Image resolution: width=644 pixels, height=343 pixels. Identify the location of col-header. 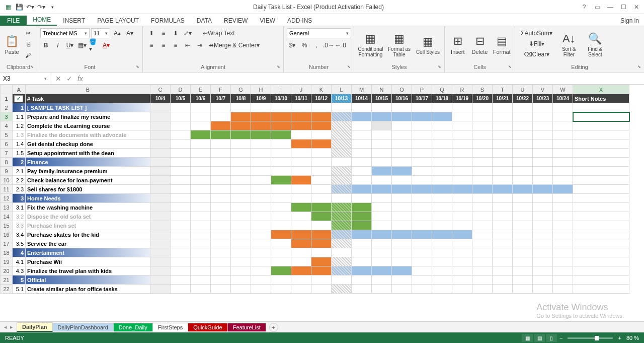
(7, 90).